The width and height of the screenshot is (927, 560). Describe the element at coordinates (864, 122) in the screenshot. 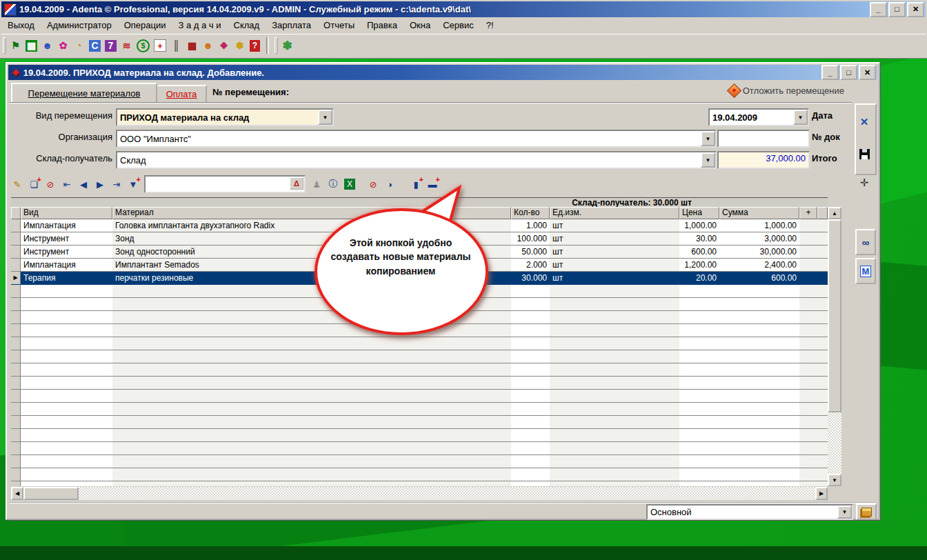

I see `cancel-button: ✕` at that location.